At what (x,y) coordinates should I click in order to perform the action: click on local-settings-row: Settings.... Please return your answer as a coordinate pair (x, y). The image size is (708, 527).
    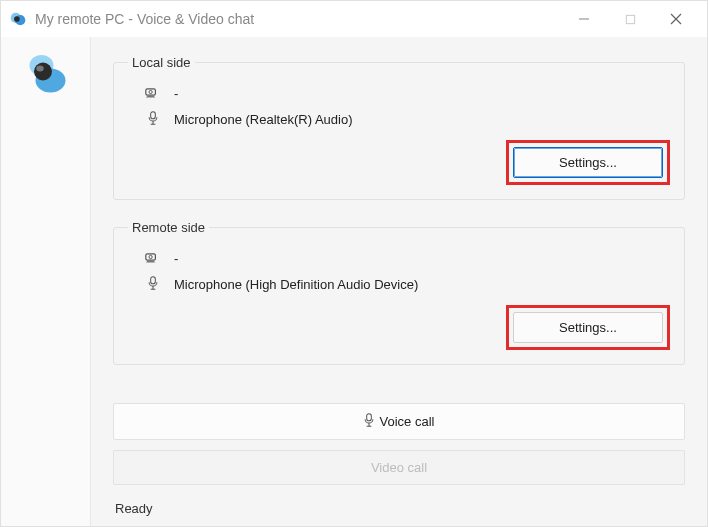
    Looking at the image, I should click on (399, 162).